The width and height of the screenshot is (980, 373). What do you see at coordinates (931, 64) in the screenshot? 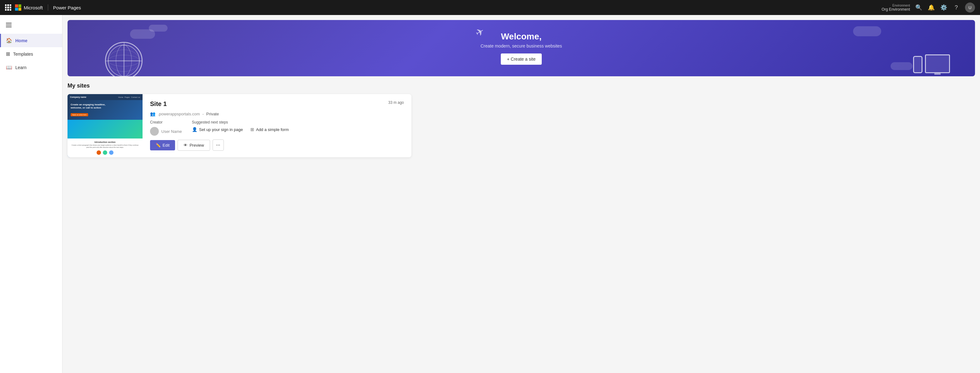
I see `devices-decoration` at bounding box center [931, 64].